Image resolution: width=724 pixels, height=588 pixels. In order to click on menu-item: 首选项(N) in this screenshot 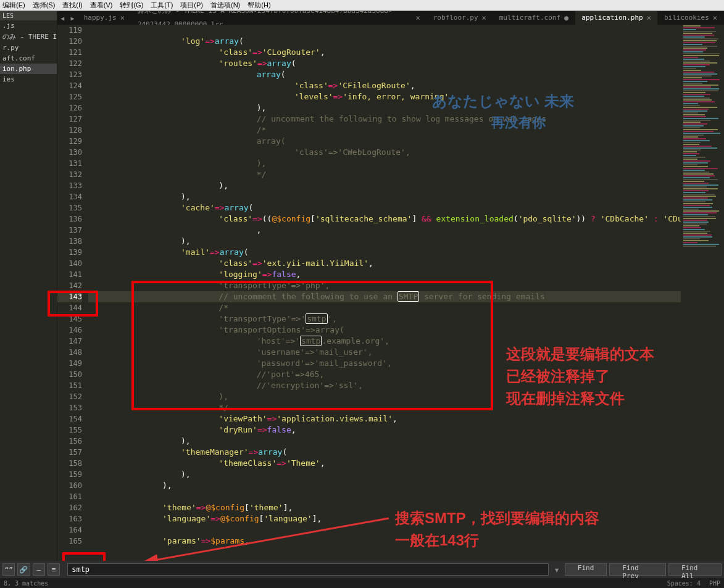, I will do `click(225, 5)`.